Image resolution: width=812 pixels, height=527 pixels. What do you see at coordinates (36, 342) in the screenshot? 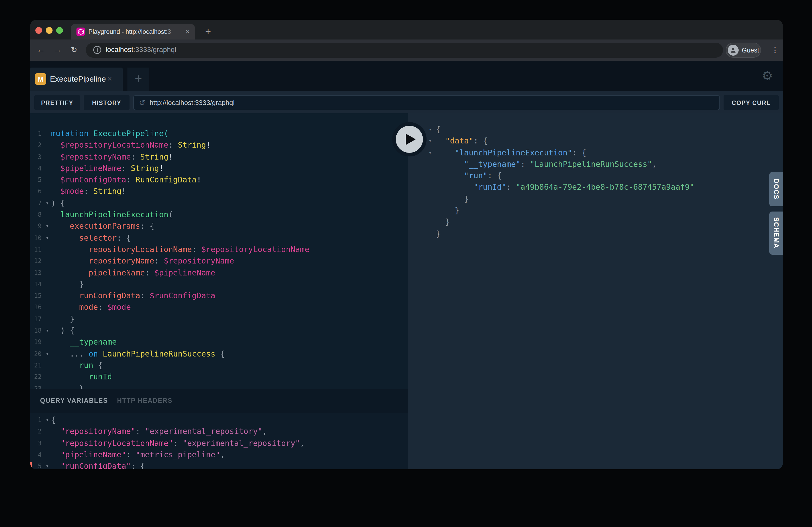
I see `line-number: 19` at bounding box center [36, 342].